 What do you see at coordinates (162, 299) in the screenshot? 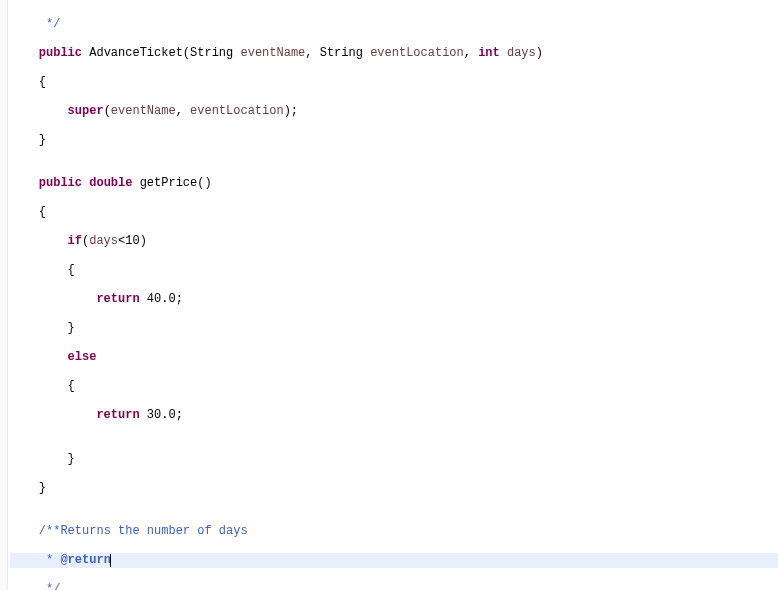
I see `number-literal: 40.0` at bounding box center [162, 299].